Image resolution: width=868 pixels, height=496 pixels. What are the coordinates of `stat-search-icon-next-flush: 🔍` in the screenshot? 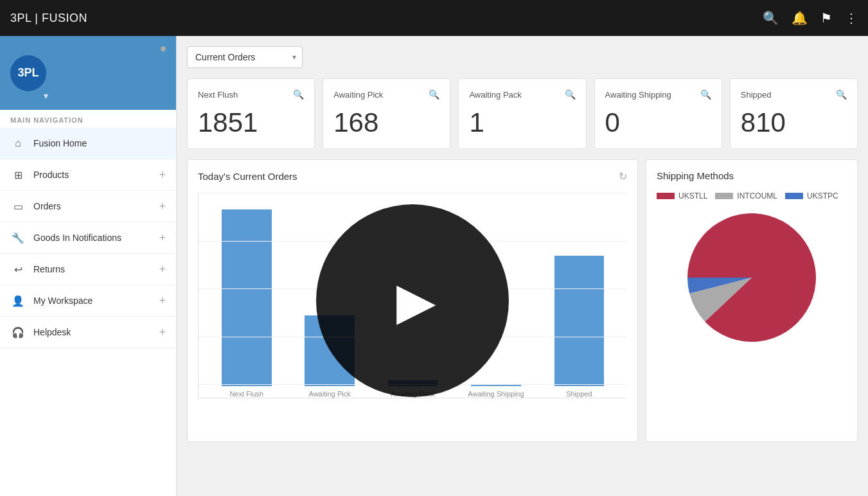 It's located at (298, 94).